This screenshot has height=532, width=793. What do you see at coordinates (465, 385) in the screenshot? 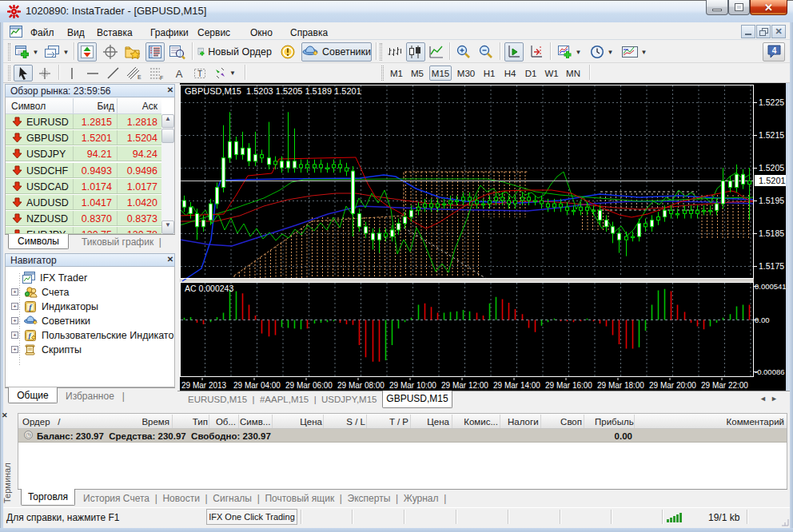
I see `svg-text: 29 Mar 12:00` at bounding box center [465, 385].